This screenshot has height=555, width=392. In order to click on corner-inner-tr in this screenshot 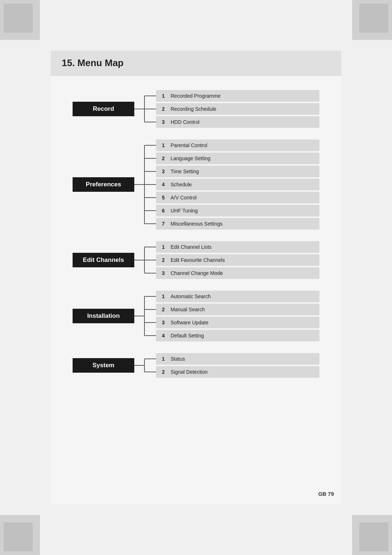, I will do `click(374, 18)`.